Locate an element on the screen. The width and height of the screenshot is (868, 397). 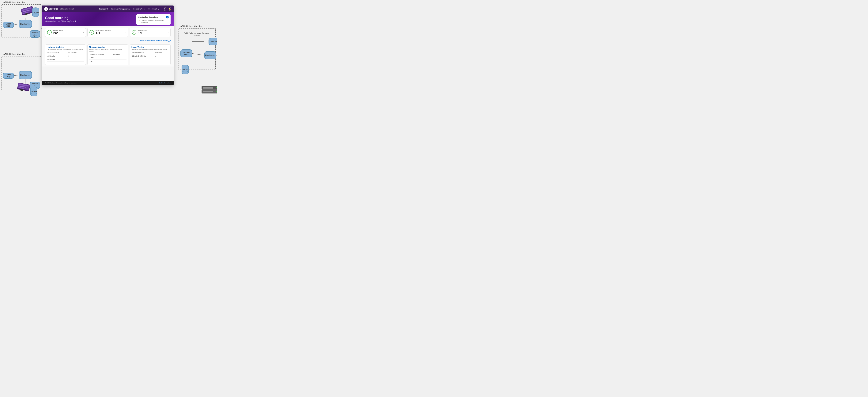
nav-security: Security Worlds is located at coordinates (140, 9).